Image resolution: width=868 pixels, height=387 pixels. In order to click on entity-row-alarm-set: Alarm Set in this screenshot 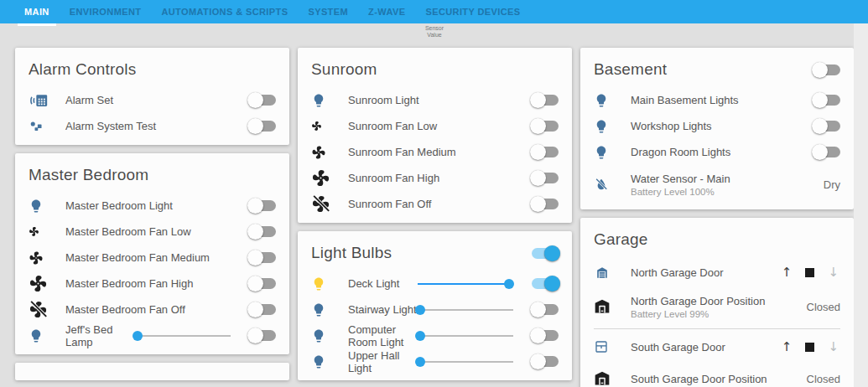, I will do `click(153, 101)`.